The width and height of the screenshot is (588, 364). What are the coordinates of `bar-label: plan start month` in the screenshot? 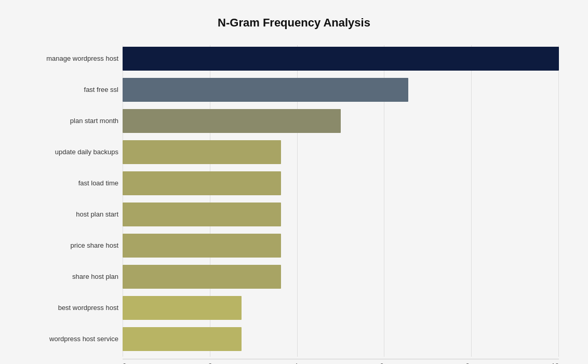 It's located at (69, 120).